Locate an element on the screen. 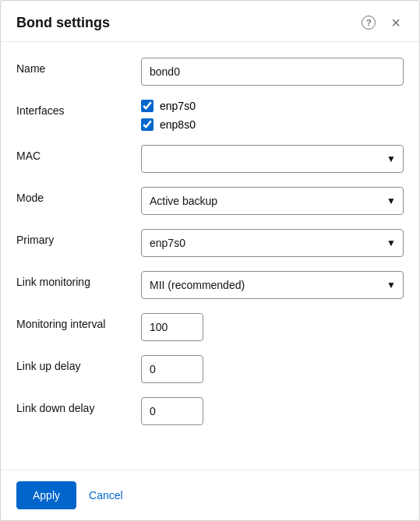  interface-enp7s0-checkbox is located at coordinates (147, 106).